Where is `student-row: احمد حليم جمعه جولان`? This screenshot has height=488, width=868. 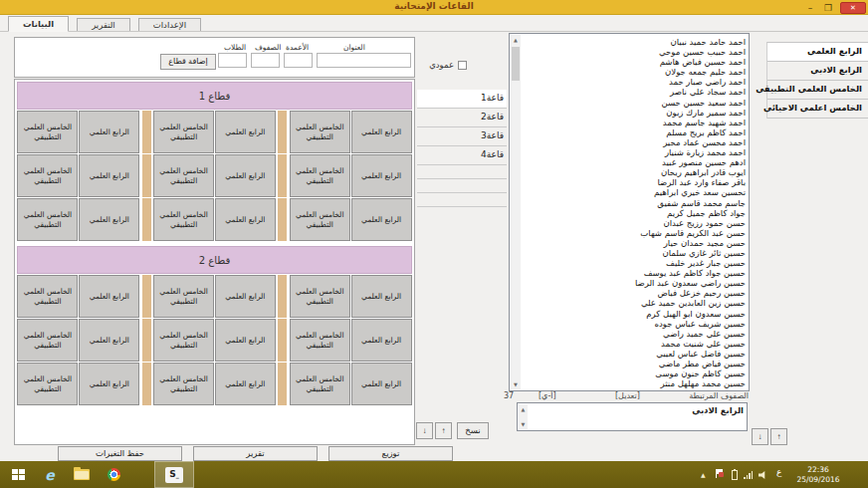 student-row: احمد حليم جمعه جولان is located at coordinates (634, 72).